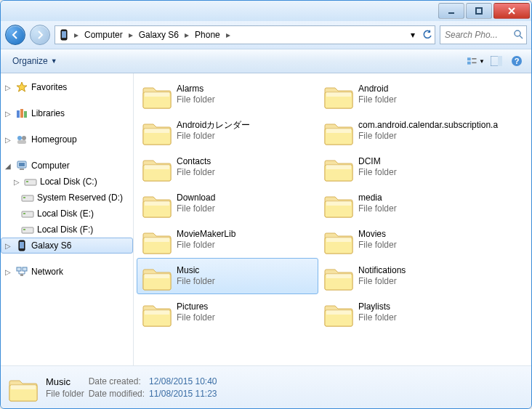 The image size is (532, 409). Describe the element at coordinates (476, 61) in the screenshot. I see `view-options-button: ▼` at that location.